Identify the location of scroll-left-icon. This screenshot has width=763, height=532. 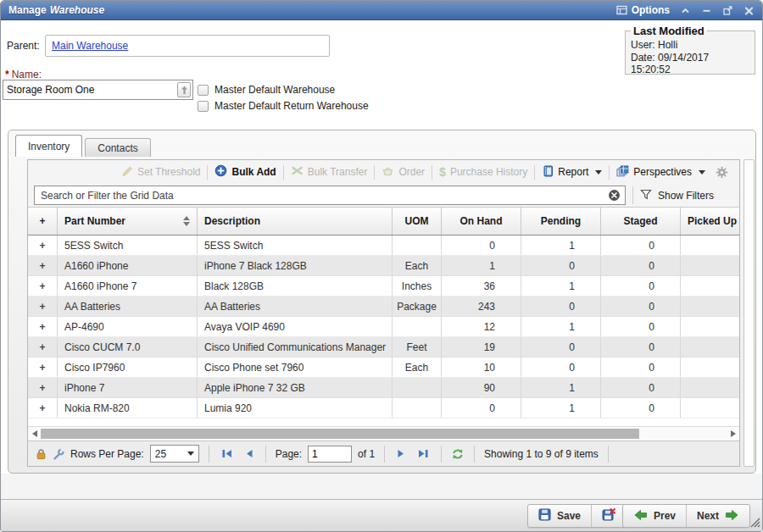
(34, 434).